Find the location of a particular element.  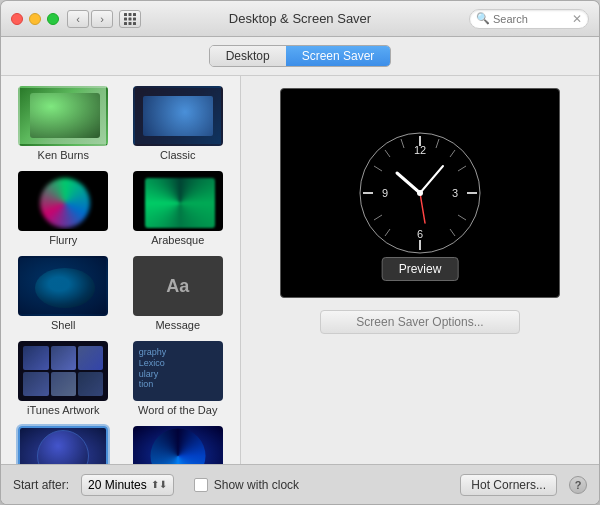

bottom-bar: Start after: 20 Minutes ⬆⬇ Show with clo… is located at coordinates (300, 484).